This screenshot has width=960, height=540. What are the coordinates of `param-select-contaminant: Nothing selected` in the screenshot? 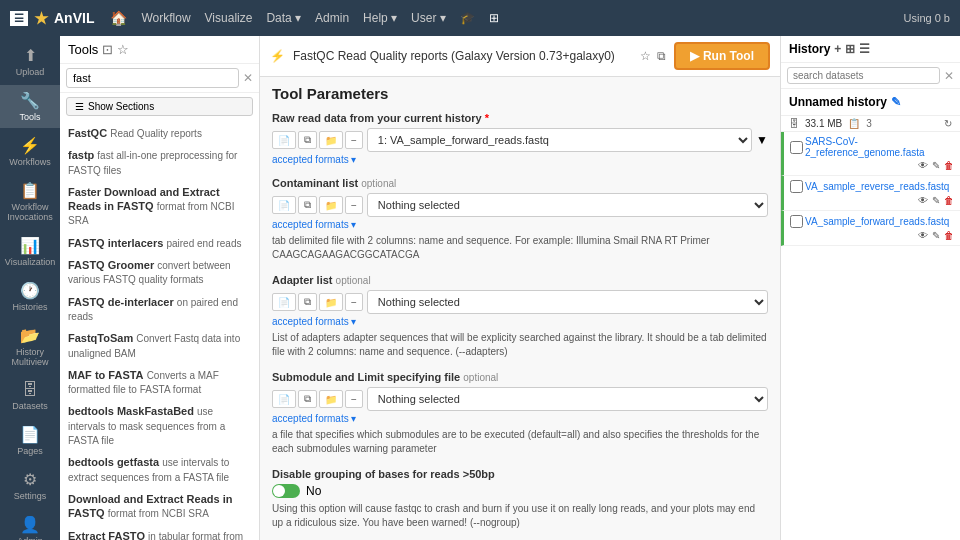 It's located at (568, 205).